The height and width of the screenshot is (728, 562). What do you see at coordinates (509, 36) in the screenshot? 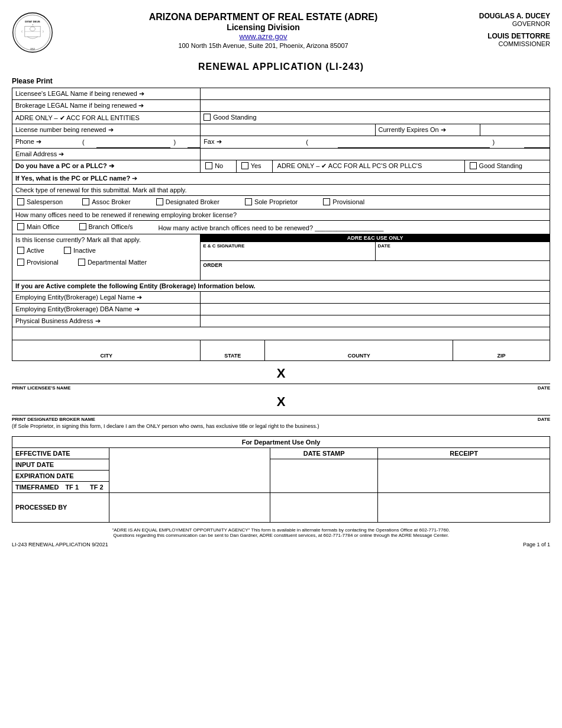
I see `commissioner-name: LOUIS DETTORRE` at bounding box center [509, 36].